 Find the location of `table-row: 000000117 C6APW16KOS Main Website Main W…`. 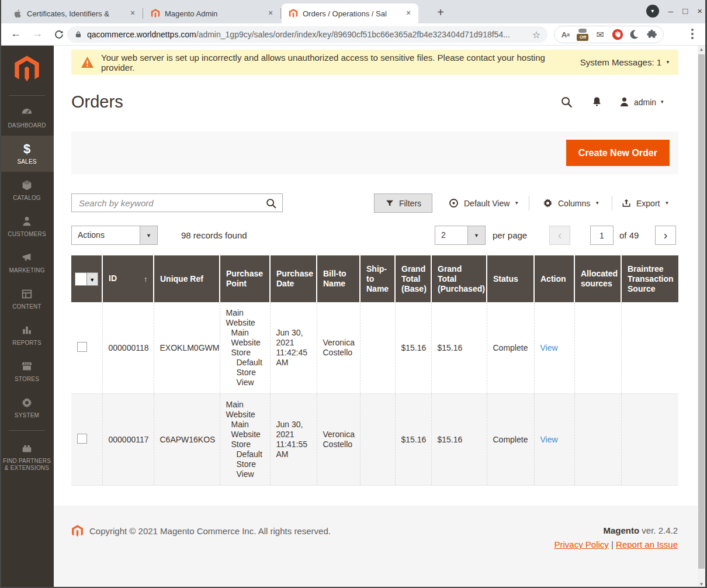

table-row: 000000117 C6APW16KOS Main Website Main W… is located at coordinates (375, 440).